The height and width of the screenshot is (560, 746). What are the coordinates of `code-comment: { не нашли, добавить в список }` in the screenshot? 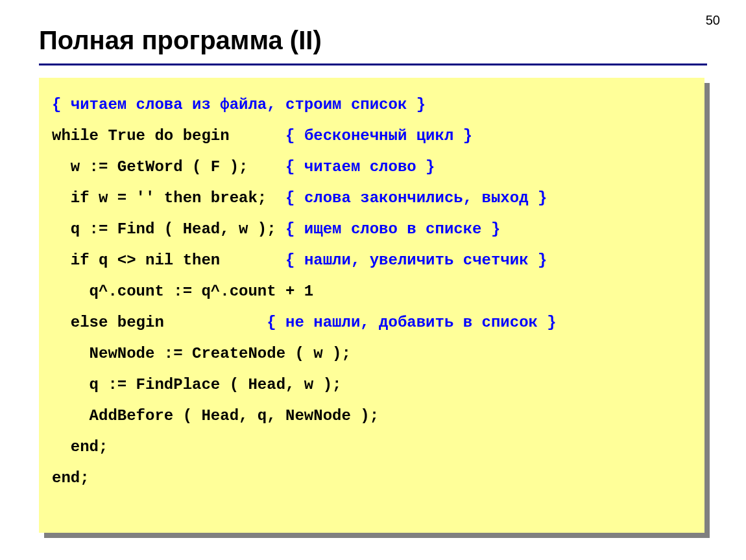 It's located at (411, 323).